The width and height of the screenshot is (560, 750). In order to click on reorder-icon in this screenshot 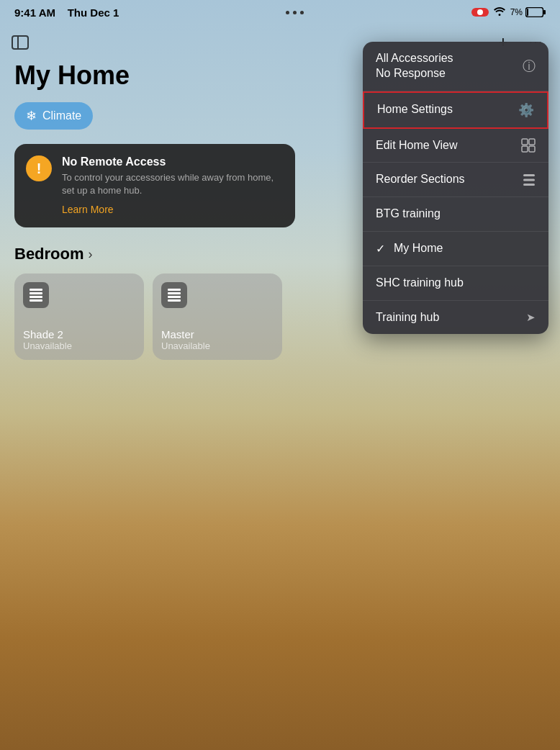, I will do `click(529, 180)`.